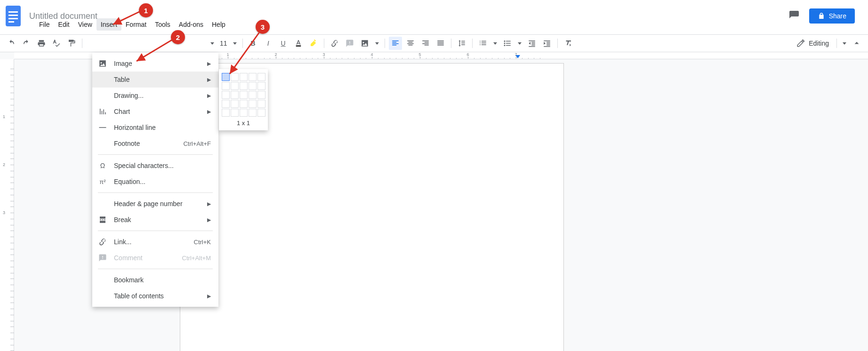 This screenshot has width=868, height=351. Describe the element at coordinates (426, 43) in the screenshot. I see `align-right-button` at that location.